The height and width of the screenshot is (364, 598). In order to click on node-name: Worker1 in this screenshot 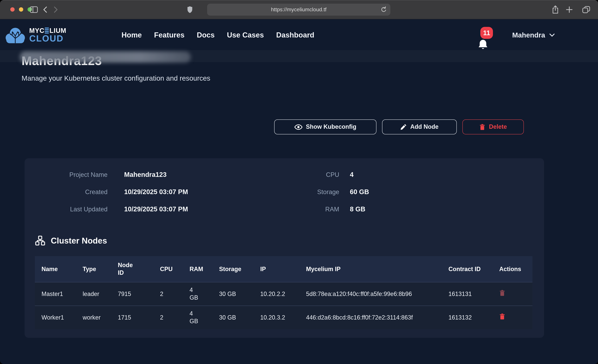, I will do `click(55, 317)`.